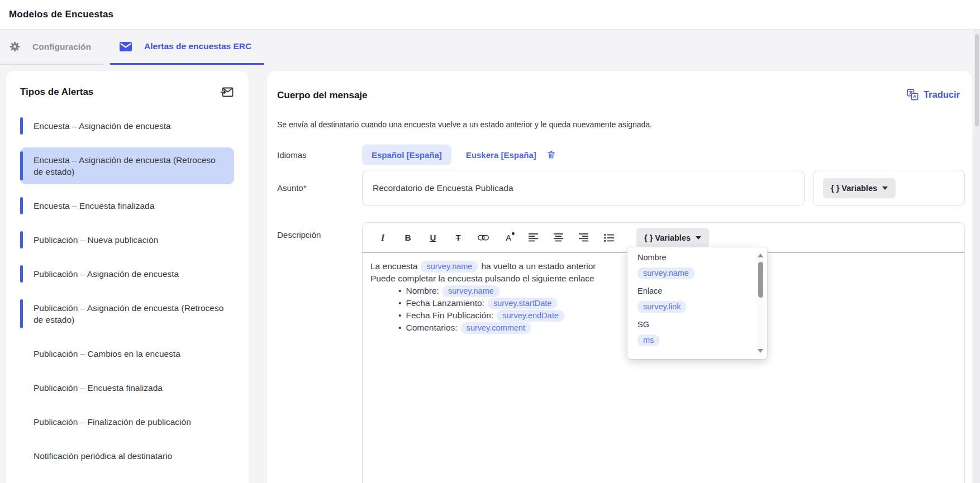  Describe the element at coordinates (760, 351) in the screenshot. I see `scroll-down-icon` at that location.